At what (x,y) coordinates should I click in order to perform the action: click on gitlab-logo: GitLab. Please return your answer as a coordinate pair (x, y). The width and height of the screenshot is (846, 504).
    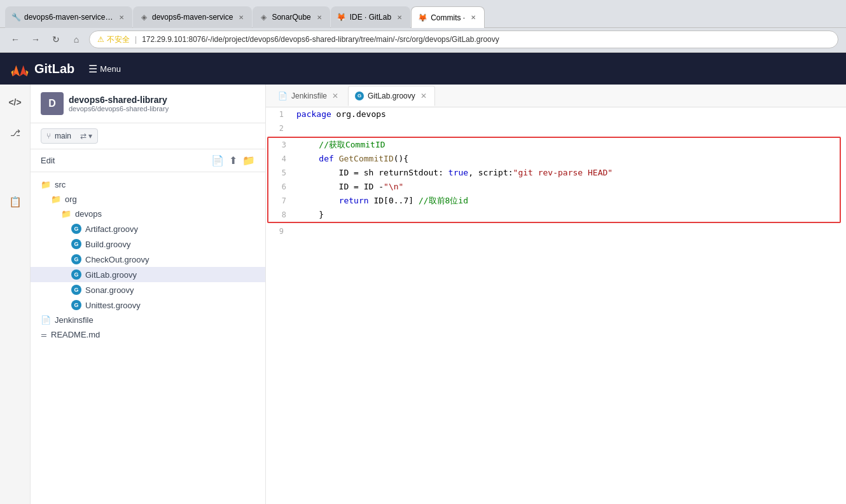
    Looking at the image, I should click on (42, 69).